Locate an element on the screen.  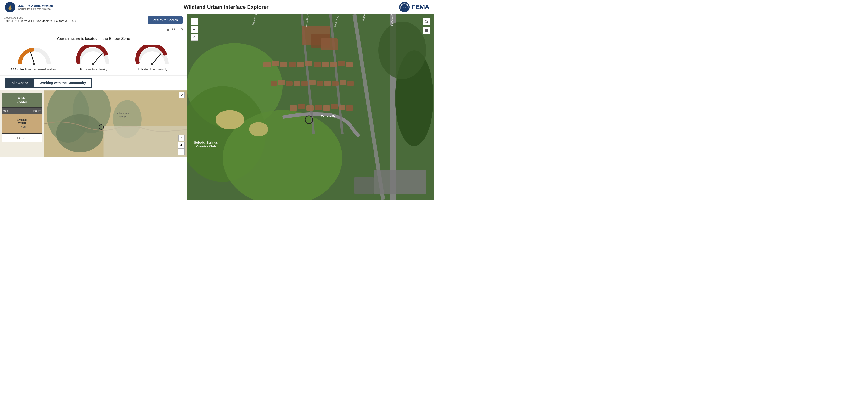
gauge-density-value: High is located at coordinates (82, 69).